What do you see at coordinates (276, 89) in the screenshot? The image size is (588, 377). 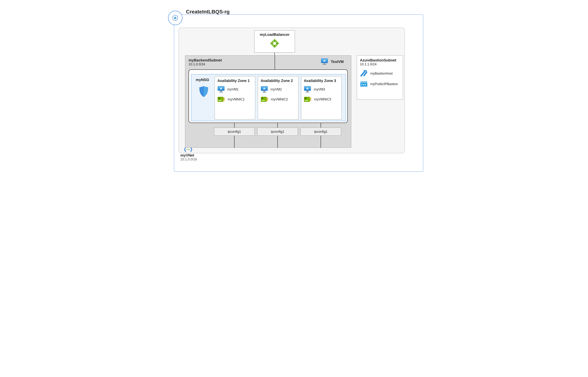 I see `az2-vm-name: myVM2` at bounding box center [276, 89].